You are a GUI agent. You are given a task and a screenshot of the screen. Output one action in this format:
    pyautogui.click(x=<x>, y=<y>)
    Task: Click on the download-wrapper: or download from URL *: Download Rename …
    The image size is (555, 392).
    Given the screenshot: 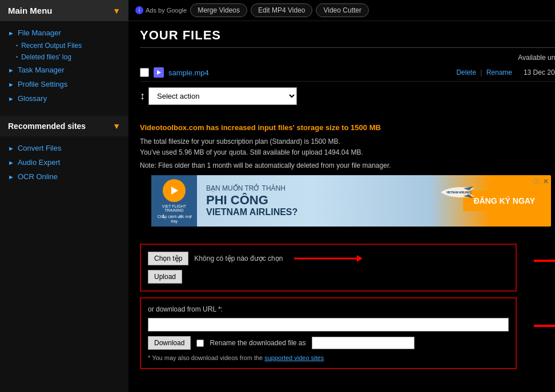 What is the action you would take?
    pyautogui.click(x=328, y=333)
    